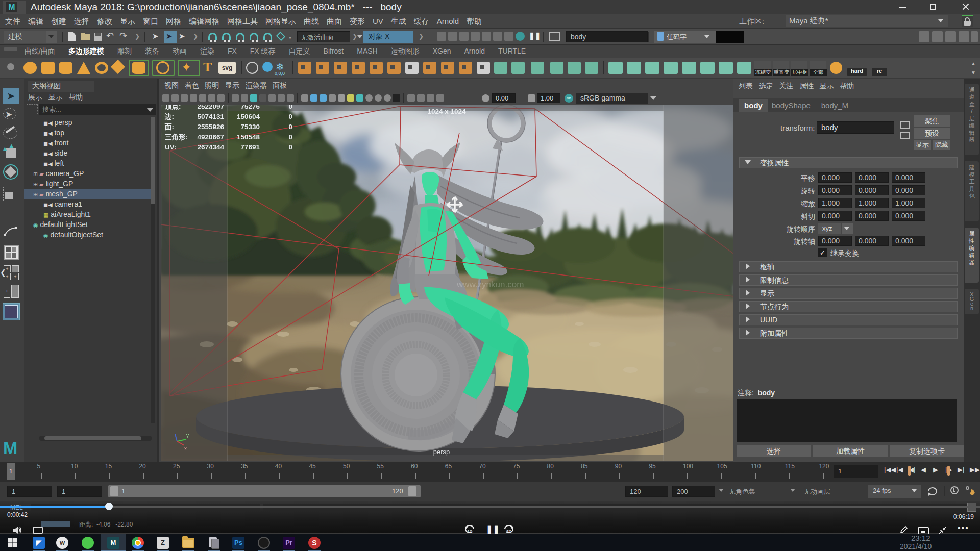 Image resolution: width=980 pixels, height=551 pixels. I want to click on svg-text: 2674344, so click(210, 147).